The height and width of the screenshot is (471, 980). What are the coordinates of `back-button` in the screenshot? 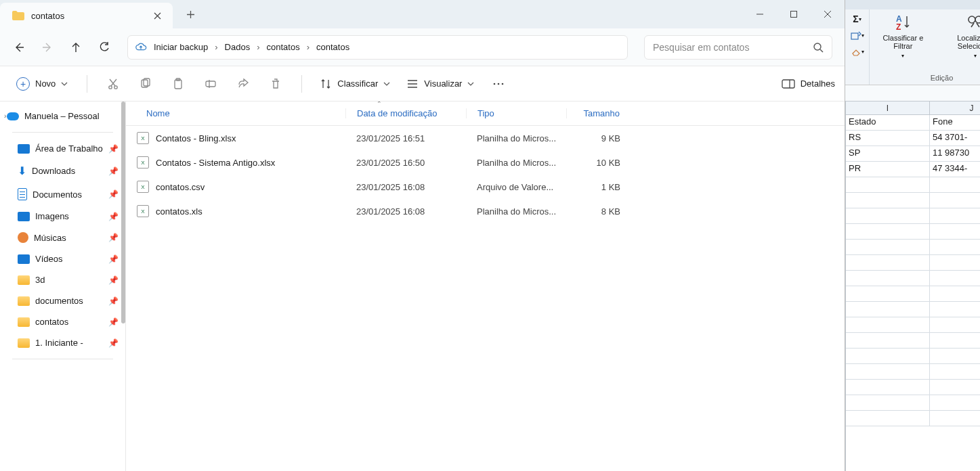 It's located at (19, 47).